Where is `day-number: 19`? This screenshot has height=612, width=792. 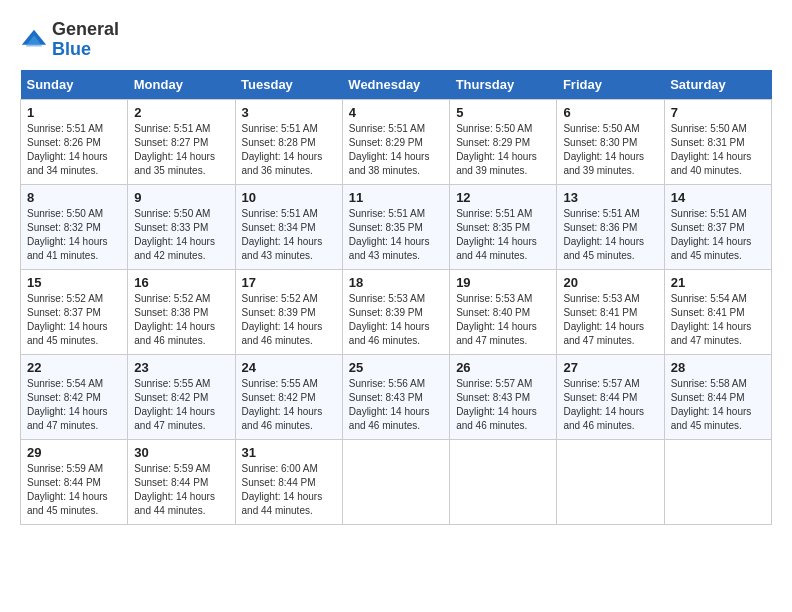 day-number: 19 is located at coordinates (503, 282).